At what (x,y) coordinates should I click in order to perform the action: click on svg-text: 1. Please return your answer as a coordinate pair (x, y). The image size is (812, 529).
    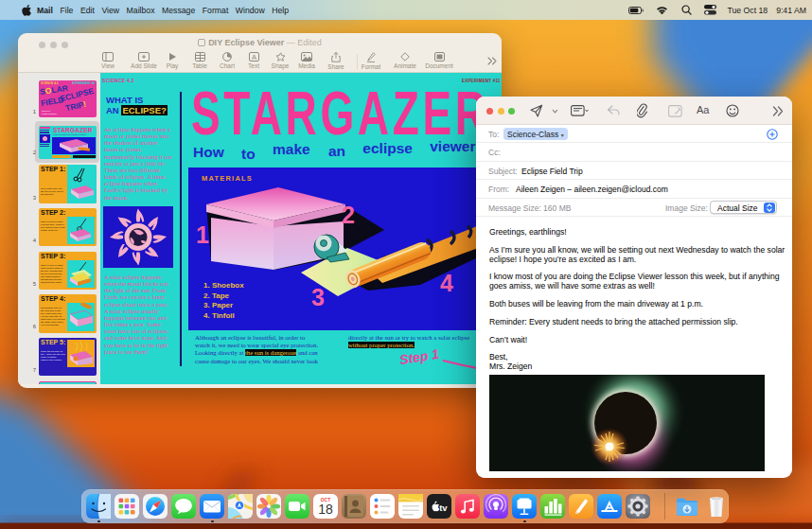
    Looking at the image, I should click on (203, 235).